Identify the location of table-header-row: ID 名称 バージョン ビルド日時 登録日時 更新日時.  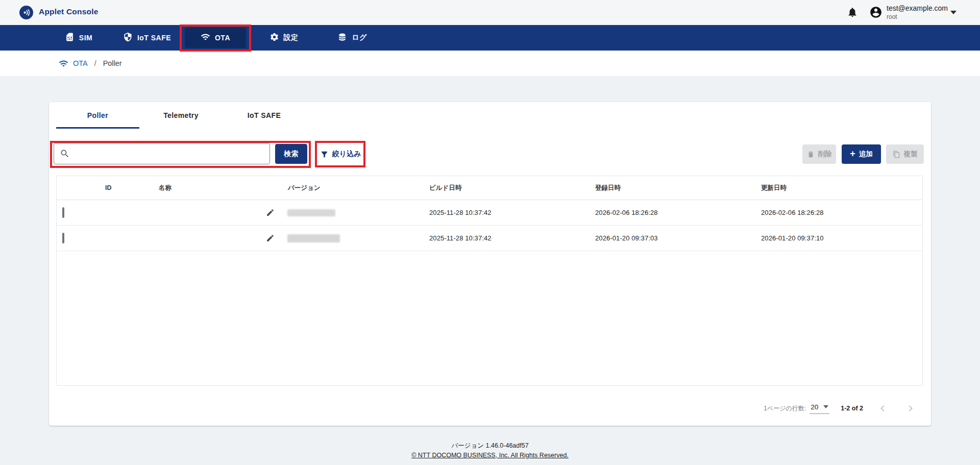
(489, 188).